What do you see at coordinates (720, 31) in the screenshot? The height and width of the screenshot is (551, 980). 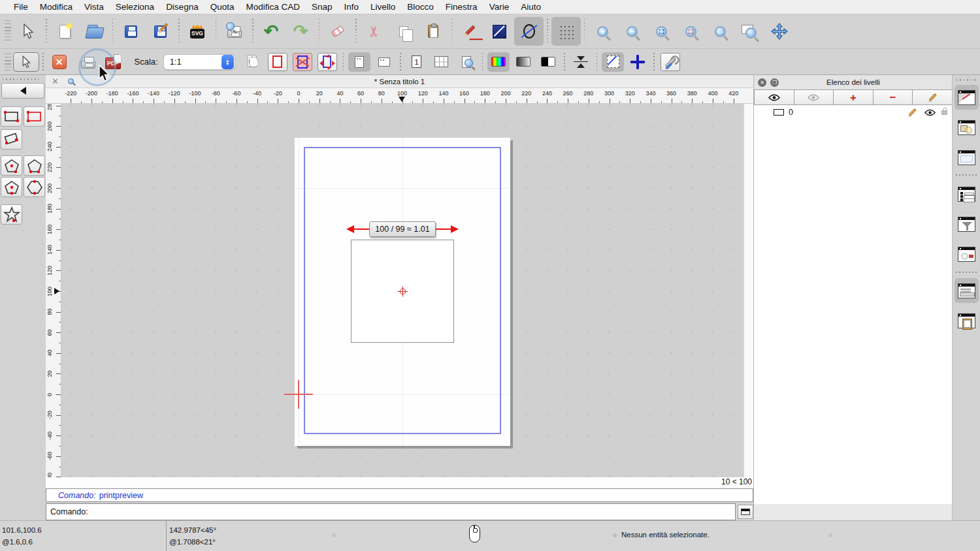 I see `previous-view-button: ←` at bounding box center [720, 31].